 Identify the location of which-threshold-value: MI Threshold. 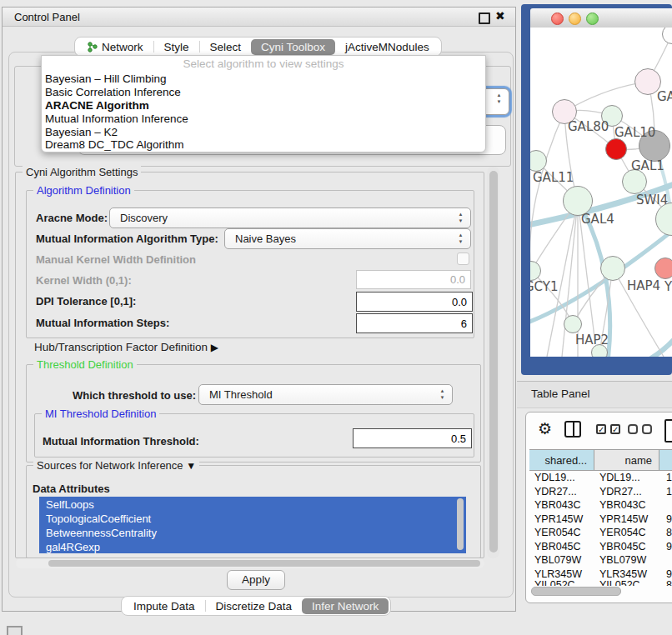
(241, 395).